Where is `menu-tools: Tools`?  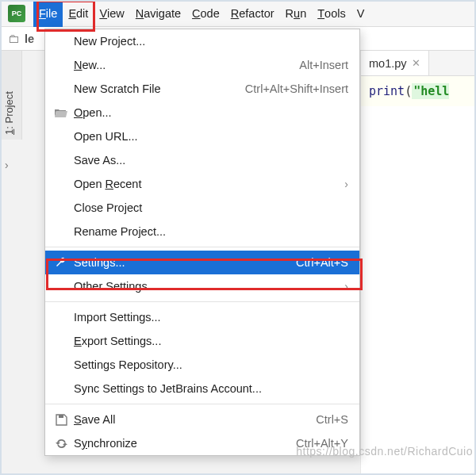 menu-tools: Tools is located at coordinates (332, 13).